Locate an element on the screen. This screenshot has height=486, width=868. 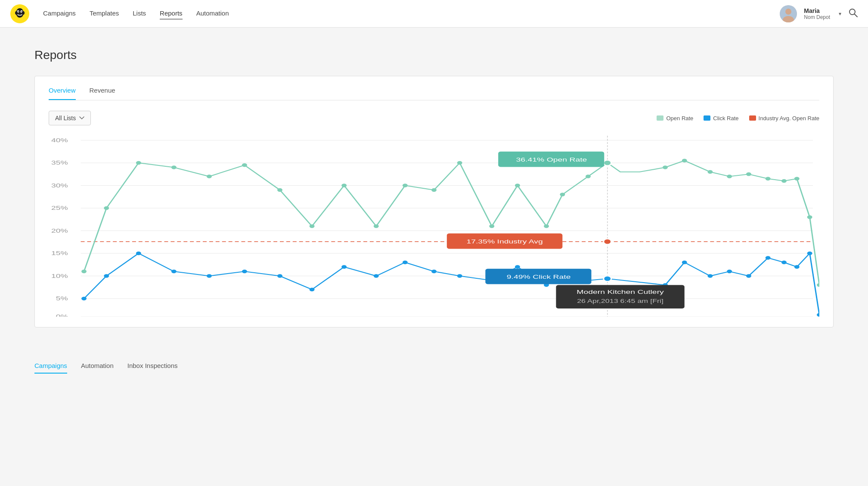
dropdown-label: All Lists is located at coordinates (65, 118).